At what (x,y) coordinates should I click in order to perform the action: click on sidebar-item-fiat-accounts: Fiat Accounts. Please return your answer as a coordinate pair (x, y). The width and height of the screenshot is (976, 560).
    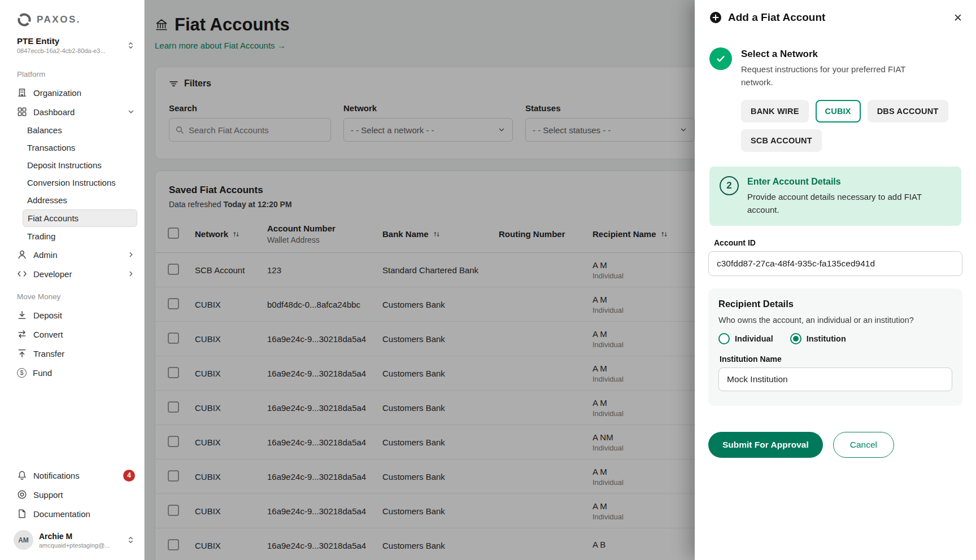
    Looking at the image, I should click on (80, 218).